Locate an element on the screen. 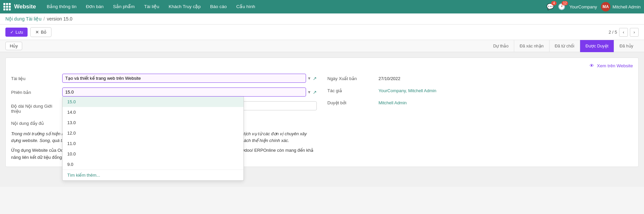 The width and height of the screenshot is (644, 214). nav-products: Sản phẩm is located at coordinates (124, 7).